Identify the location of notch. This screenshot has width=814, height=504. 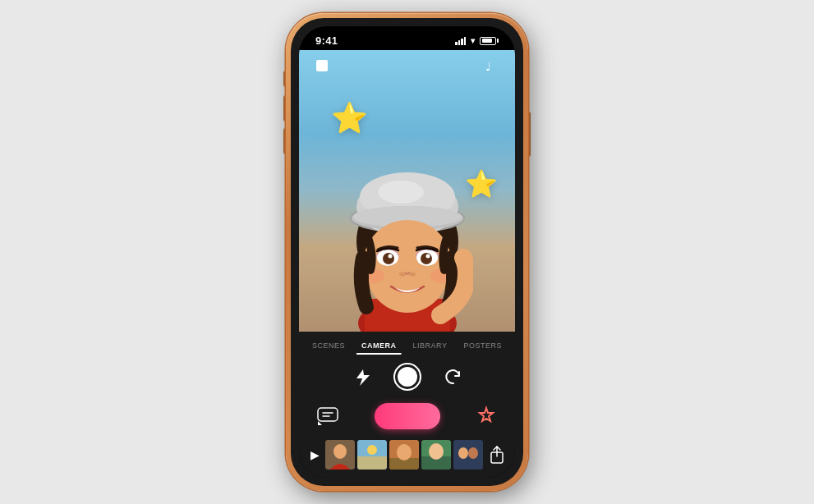
(407, 35).